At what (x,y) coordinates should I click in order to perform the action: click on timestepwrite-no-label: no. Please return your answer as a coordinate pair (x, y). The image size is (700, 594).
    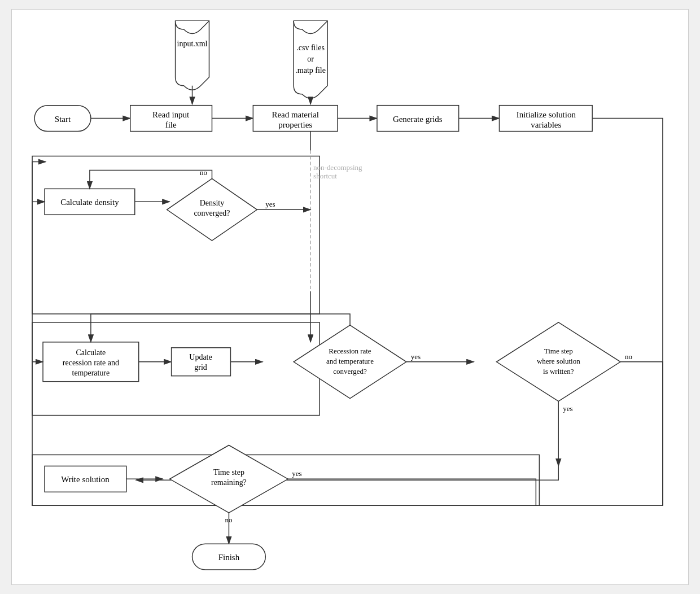
    Looking at the image, I should click on (629, 357).